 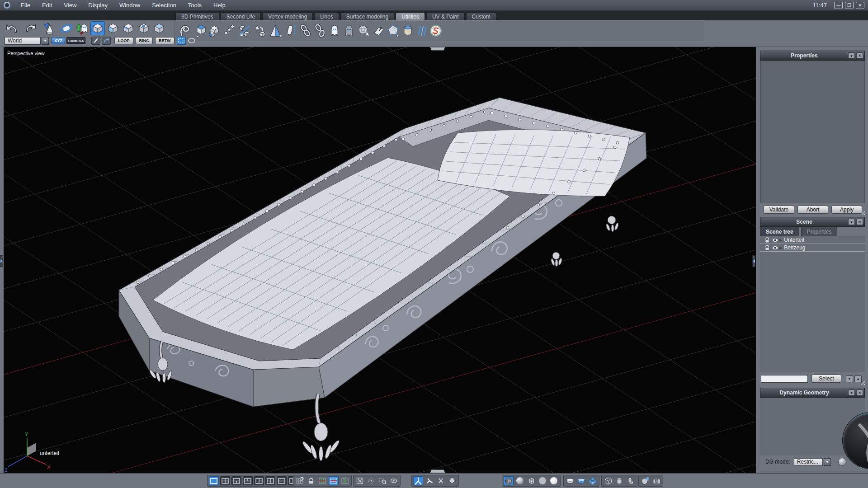 What do you see at coordinates (371, 481) in the screenshot?
I see `frame-selection-button` at bounding box center [371, 481].